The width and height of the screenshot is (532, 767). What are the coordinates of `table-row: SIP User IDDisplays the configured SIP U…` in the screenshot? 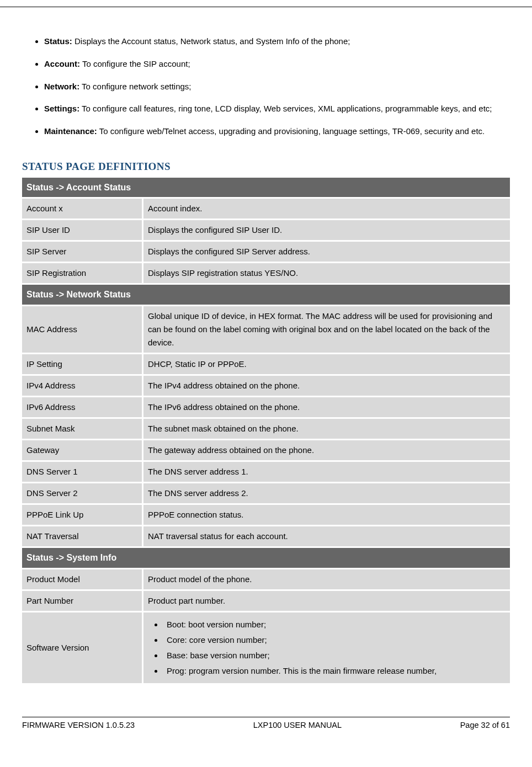 It's located at (266, 230).